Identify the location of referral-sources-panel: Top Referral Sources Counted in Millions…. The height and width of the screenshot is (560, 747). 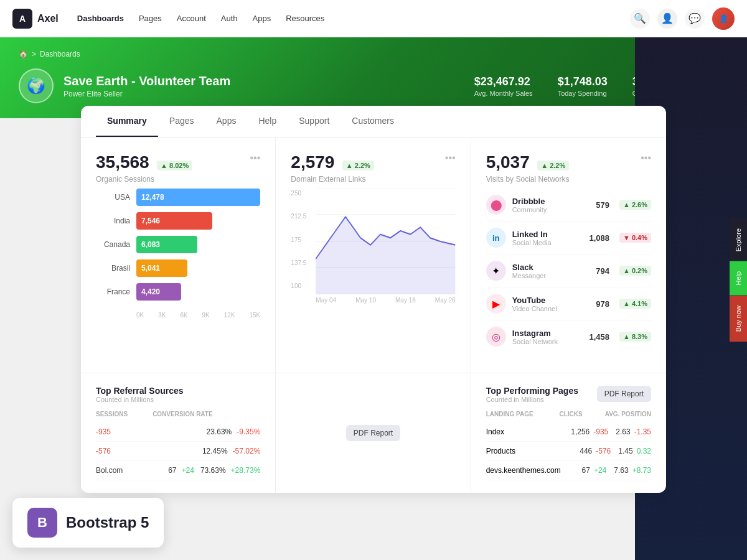
(178, 433).